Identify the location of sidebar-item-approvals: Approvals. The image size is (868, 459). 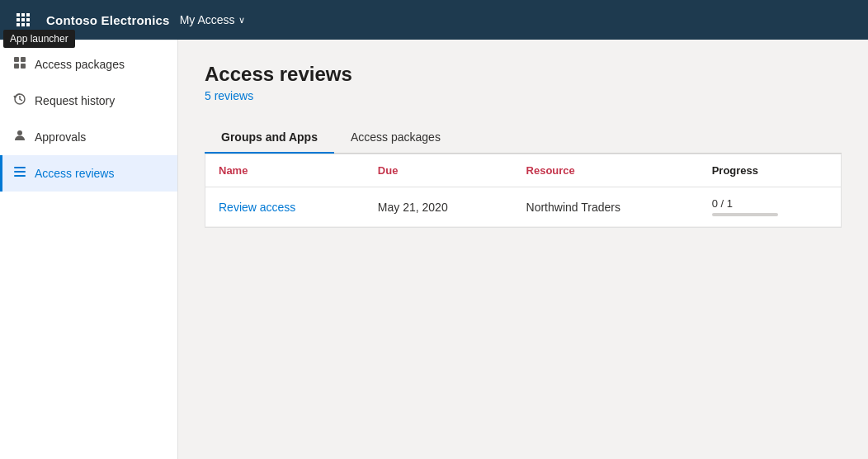
(89, 137).